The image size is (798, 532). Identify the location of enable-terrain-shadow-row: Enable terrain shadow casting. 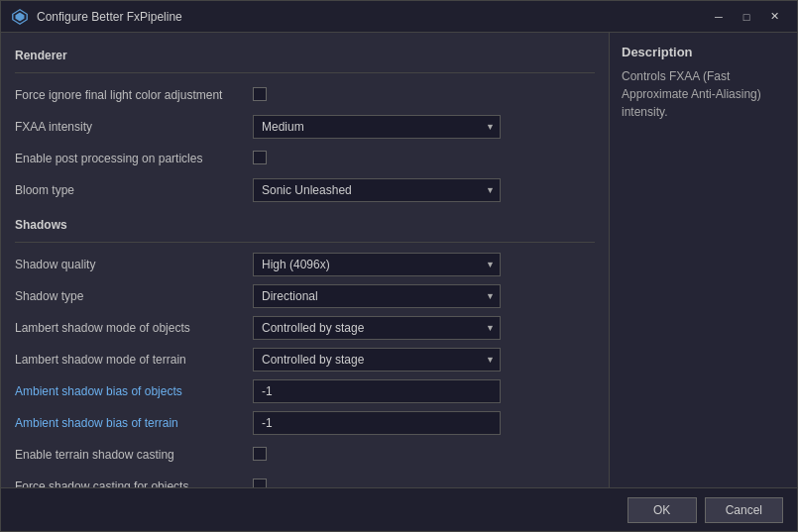
(305, 455).